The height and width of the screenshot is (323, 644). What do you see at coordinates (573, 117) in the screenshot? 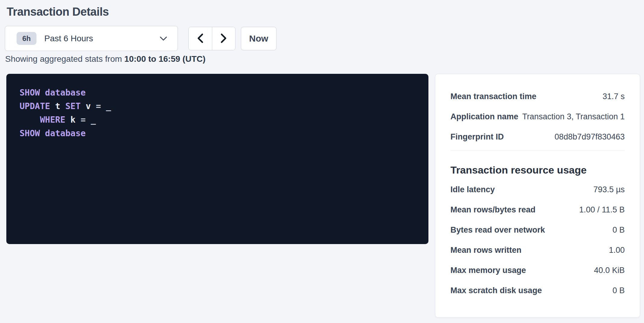
I see `stat-value: Transaction 3, Transaction 1` at bounding box center [573, 117].